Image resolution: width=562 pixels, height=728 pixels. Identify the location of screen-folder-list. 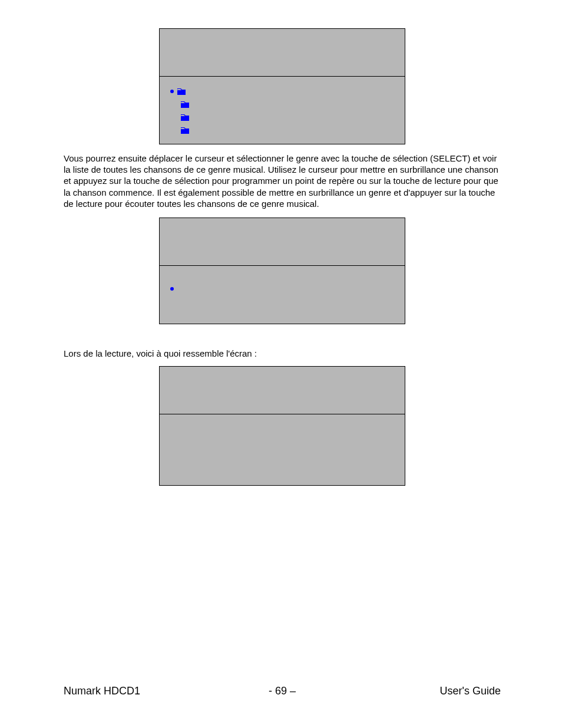
(282, 110).